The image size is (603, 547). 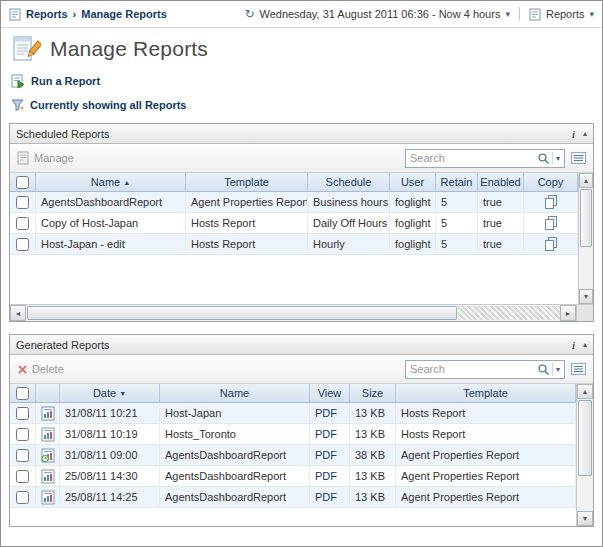 What do you see at coordinates (302, 80) in the screenshot?
I see `run-report-link: Run a Report` at bounding box center [302, 80].